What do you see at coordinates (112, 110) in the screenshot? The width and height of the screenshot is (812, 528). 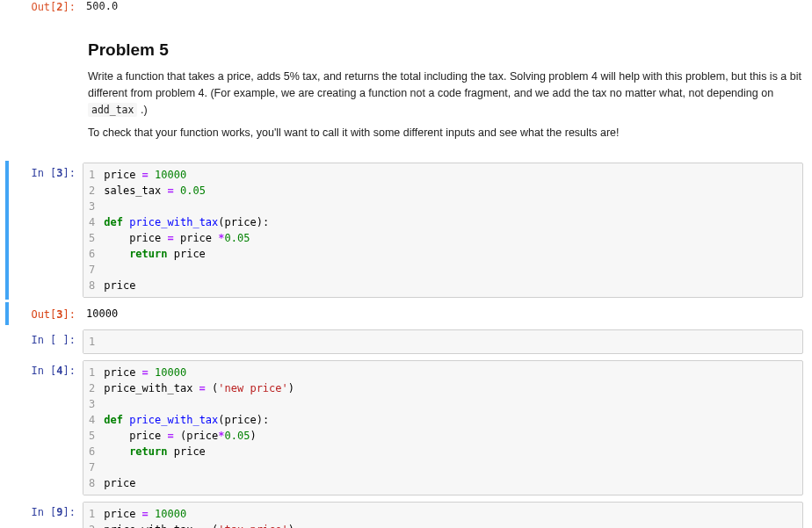 I see `inline-code-addtax: add_tax` at bounding box center [112, 110].